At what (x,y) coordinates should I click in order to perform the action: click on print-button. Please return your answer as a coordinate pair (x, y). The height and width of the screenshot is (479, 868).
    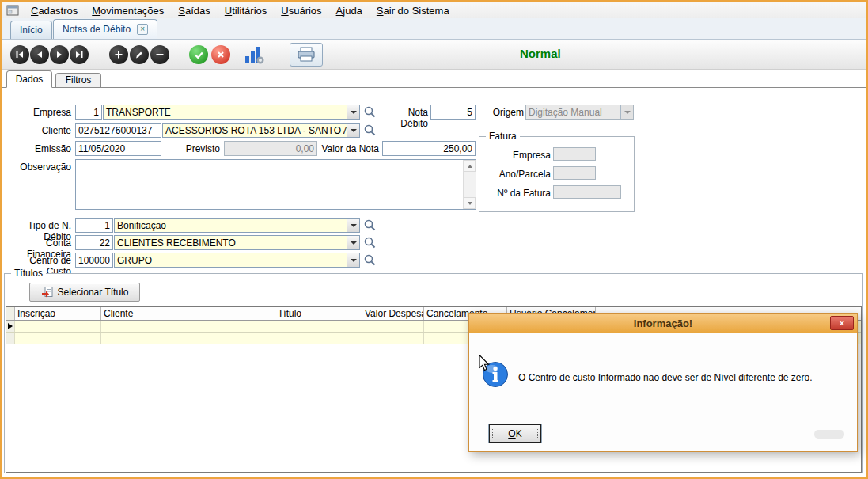
    Looking at the image, I should click on (306, 55).